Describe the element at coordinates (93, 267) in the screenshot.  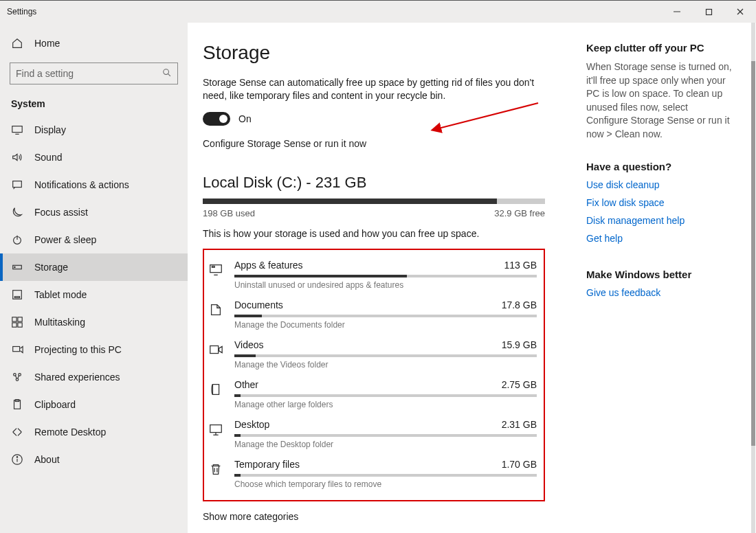
I see `nav-storage: Storage` at that location.